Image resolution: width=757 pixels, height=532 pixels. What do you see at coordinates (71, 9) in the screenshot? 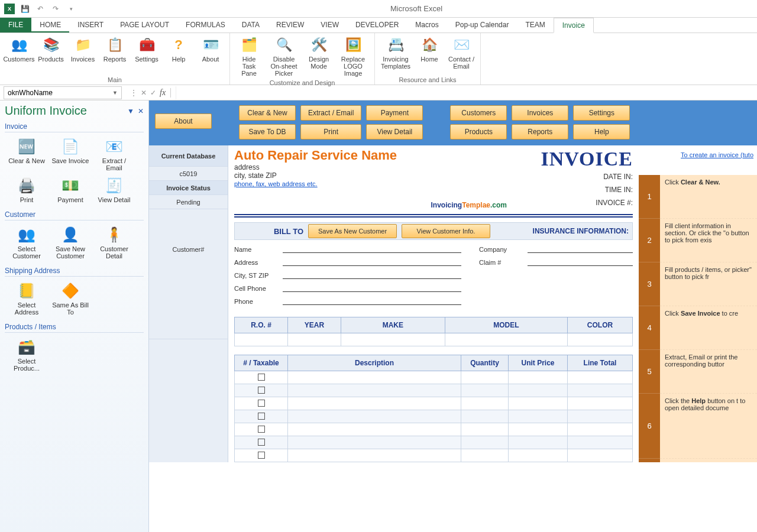
I see `qat-dropdown-icon: ▾` at bounding box center [71, 9].